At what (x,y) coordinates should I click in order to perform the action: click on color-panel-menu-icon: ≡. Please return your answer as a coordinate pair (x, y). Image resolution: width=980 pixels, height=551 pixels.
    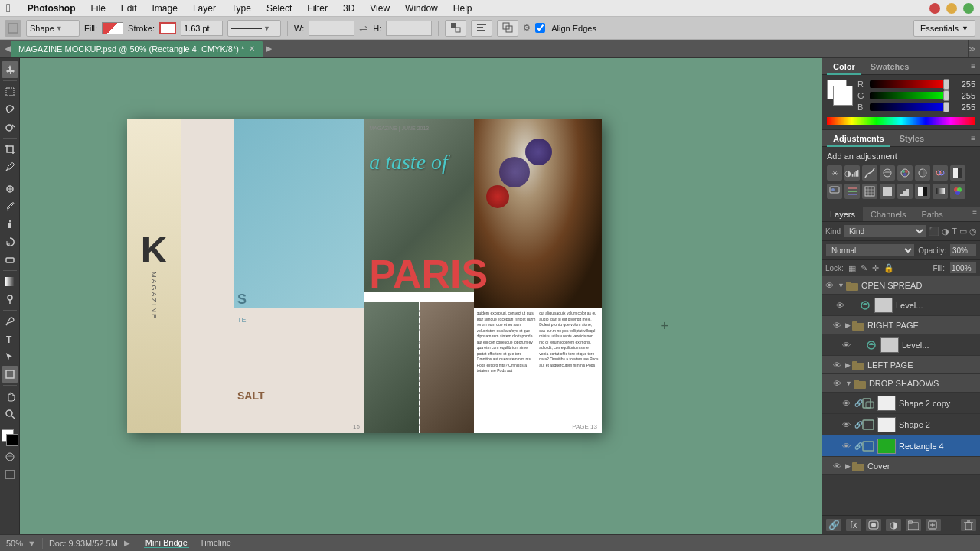
    Looking at the image, I should click on (973, 66).